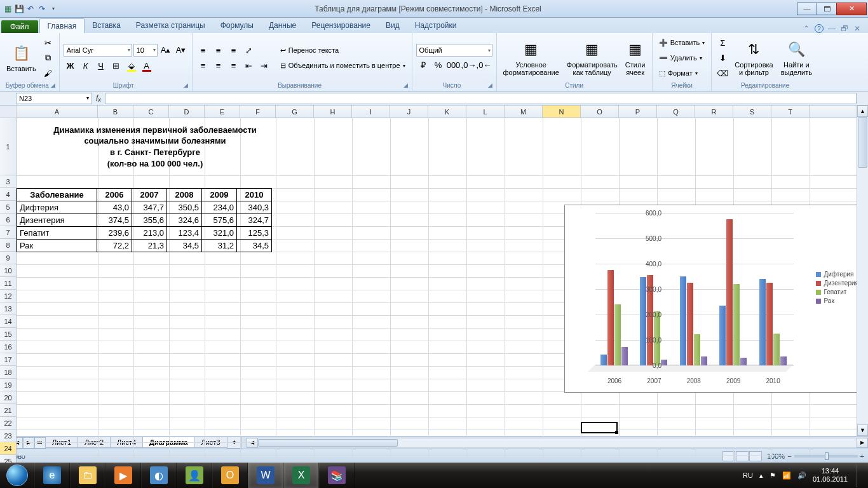  I want to click on formula-bar, so click(480, 98).